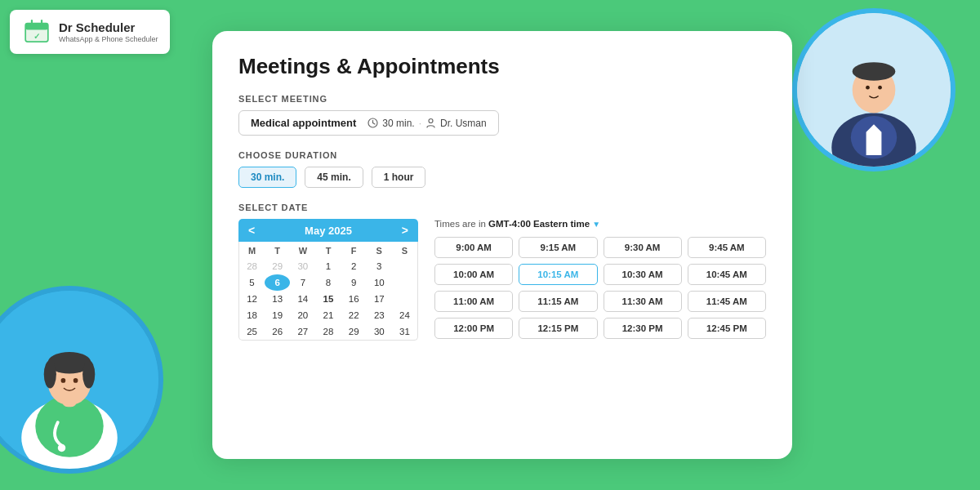 Image resolution: width=980 pixels, height=490 pixels. Describe the element at coordinates (643, 247) in the screenshot. I see `time-slot-2: 9:30 AM` at that location.